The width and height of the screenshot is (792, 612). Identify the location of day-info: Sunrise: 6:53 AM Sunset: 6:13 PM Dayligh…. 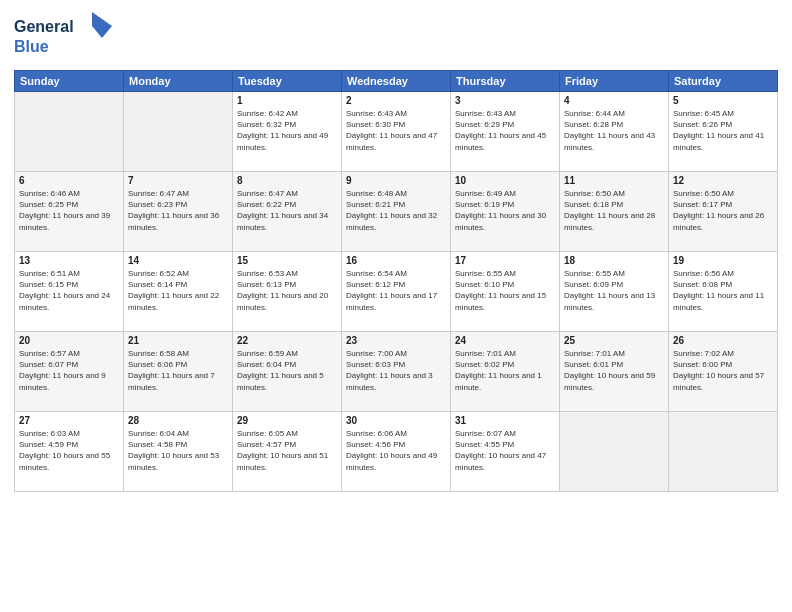
(287, 290).